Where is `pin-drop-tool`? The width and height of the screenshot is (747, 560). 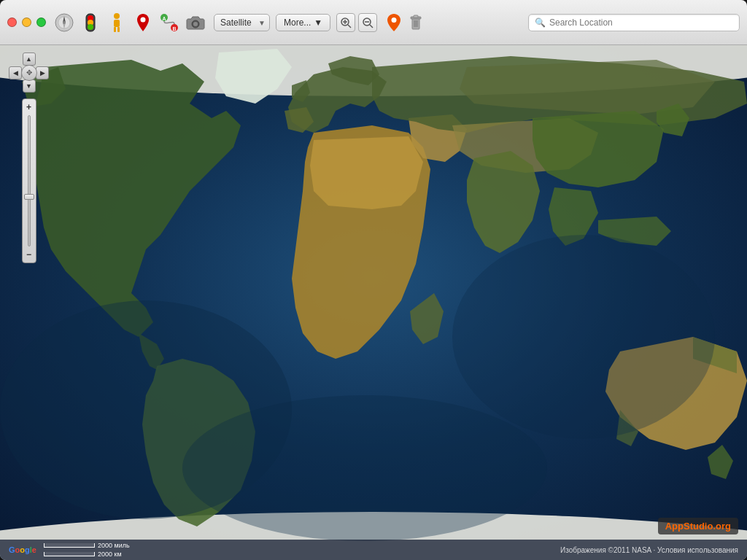 pin-drop-tool is located at coordinates (394, 23).